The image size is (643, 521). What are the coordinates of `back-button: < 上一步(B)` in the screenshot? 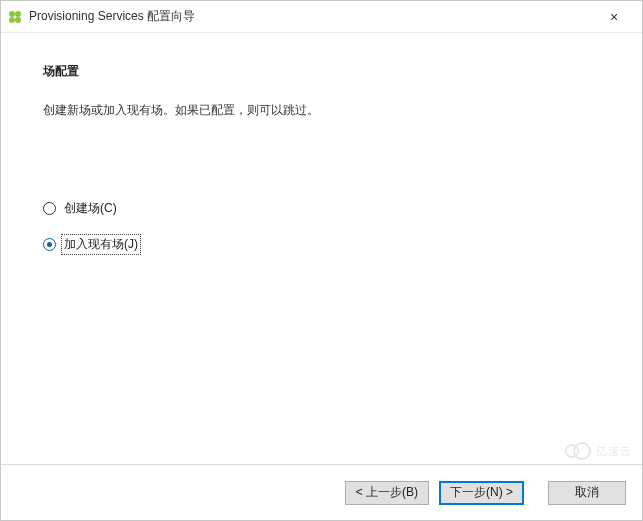 It's located at (387, 493).